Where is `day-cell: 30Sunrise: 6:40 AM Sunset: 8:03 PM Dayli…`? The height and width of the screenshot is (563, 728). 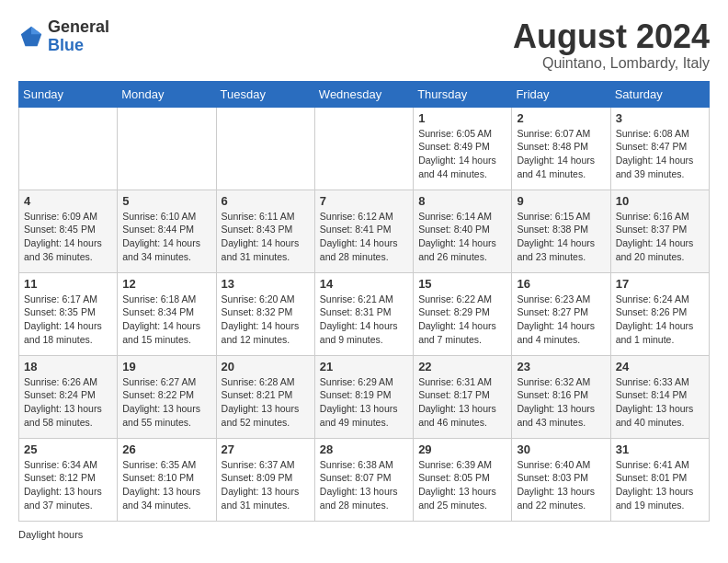 day-cell: 30Sunrise: 6:40 AM Sunset: 8:03 PM Dayli… is located at coordinates (561, 479).